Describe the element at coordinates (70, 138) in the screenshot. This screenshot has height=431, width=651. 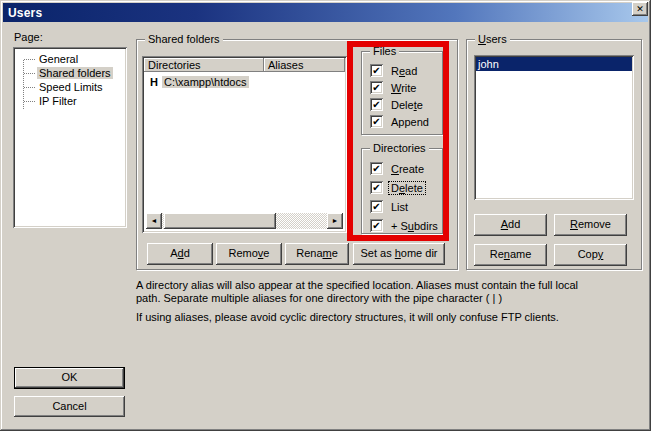
I see `page-list: General Shared folders Speed Limits IP F…` at that location.